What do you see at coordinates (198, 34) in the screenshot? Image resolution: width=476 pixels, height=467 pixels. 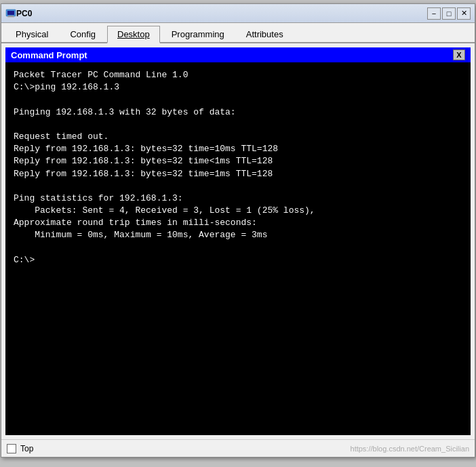 I see `tab-programming: Programming` at bounding box center [198, 34].